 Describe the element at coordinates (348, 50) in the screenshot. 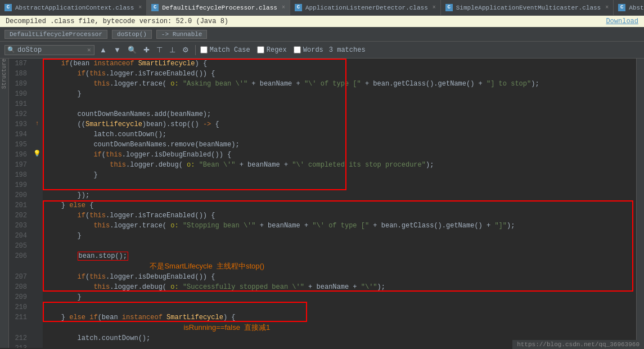

I see `search-matches: 3 matches` at that location.